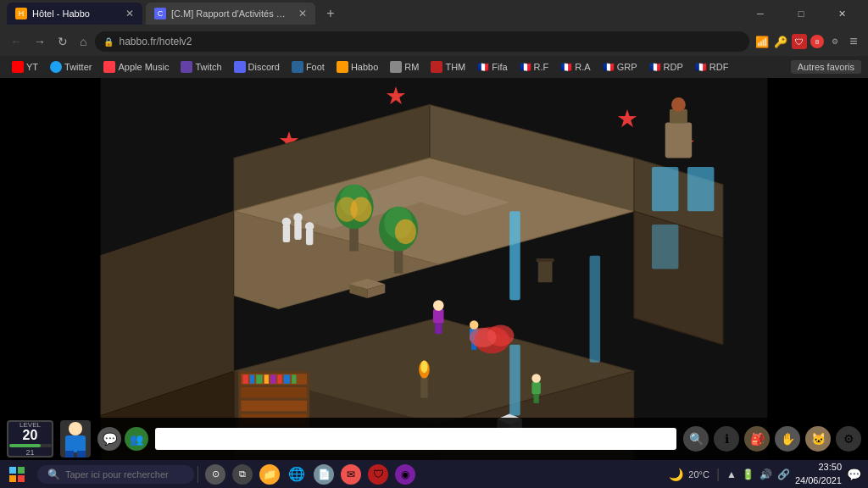  I want to click on xp-bar, so click(31, 446).